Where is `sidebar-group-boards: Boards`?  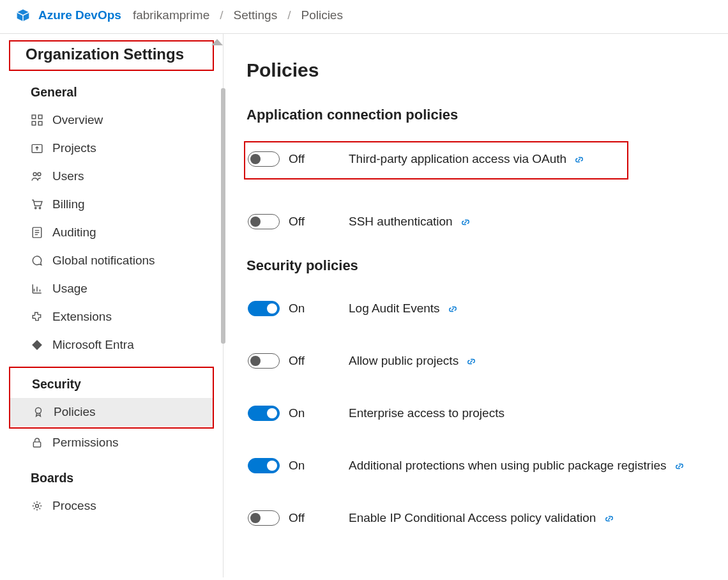 sidebar-group-boards: Boards is located at coordinates (111, 474).